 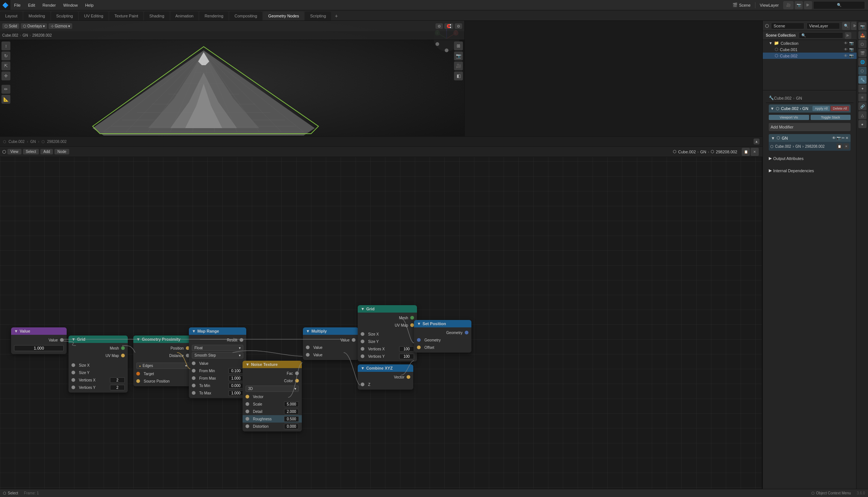 I want to click on gr-verty-in-socket, so click(x=363, y=356).